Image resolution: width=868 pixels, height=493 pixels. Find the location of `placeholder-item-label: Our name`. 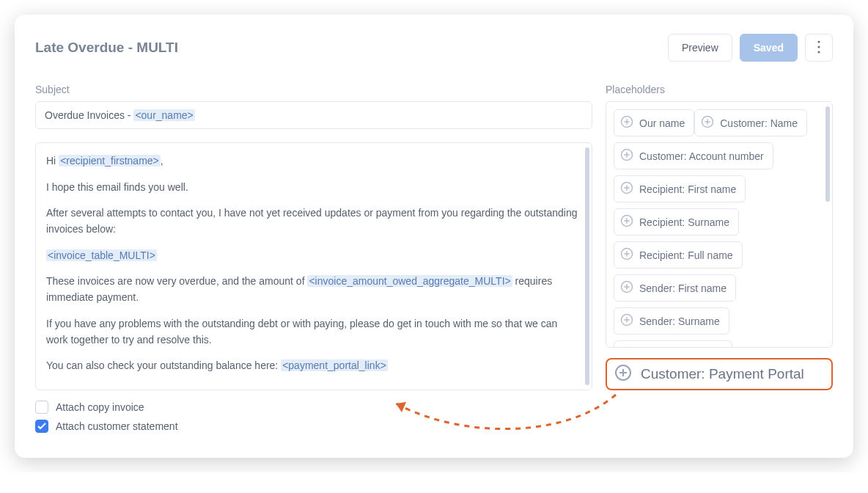

placeholder-item-label: Our name is located at coordinates (662, 123).